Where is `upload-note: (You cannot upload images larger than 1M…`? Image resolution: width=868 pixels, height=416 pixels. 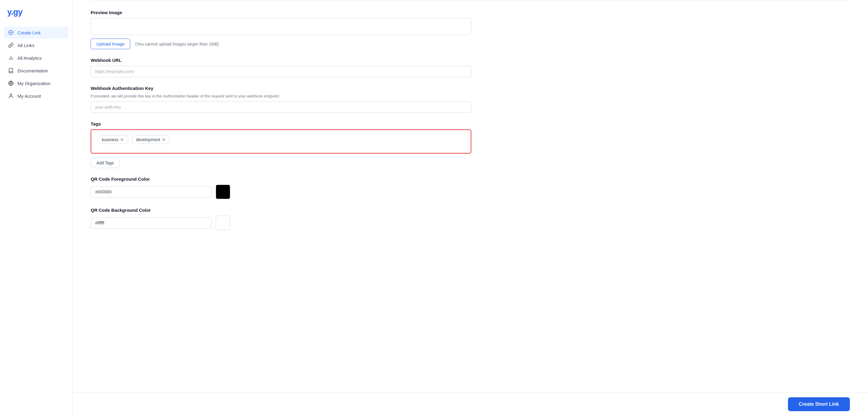
upload-note: (You cannot upload images larger than 1M… is located at coordinates (177, 44).